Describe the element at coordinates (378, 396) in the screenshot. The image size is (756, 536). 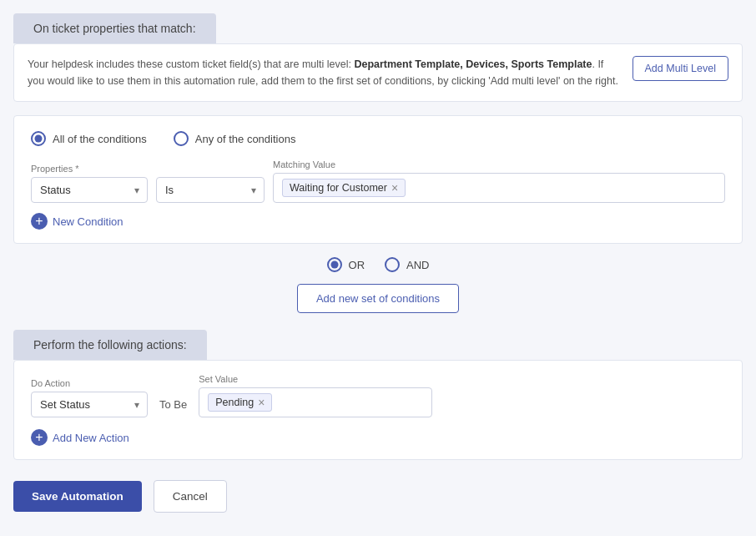
I see `action-row: Do Action Set Status To Be Set Value Pen…` at that location.